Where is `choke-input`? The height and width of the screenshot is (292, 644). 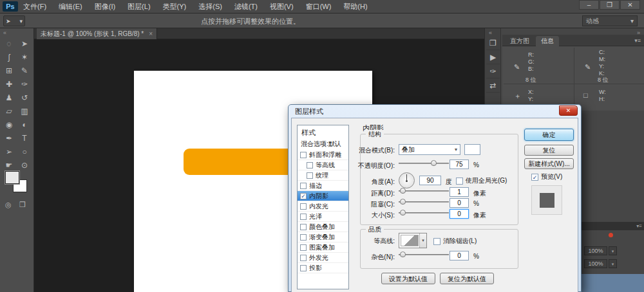
choke-input is located at coordinates (459, 203).